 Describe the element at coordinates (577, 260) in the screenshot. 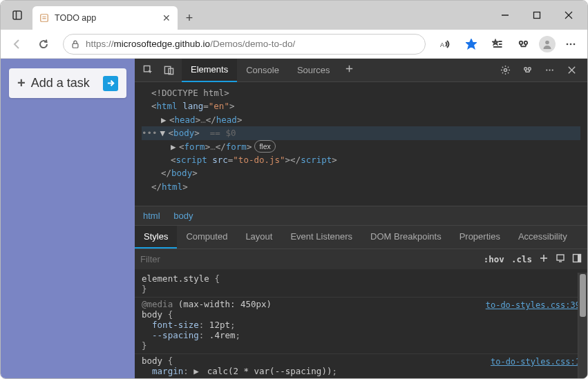

I see `dock-button` at that location.